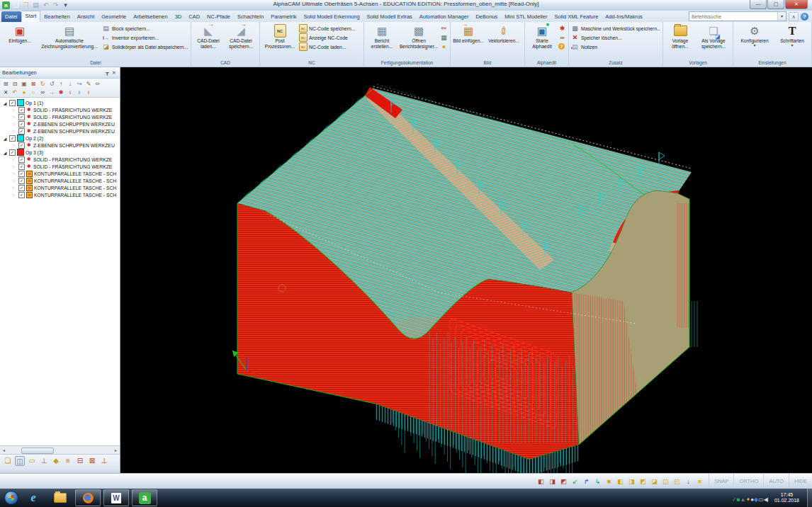  What do you see at coordinates (38, 450) in the screenshot?
I see `scrollbar-thumb` at bounding box center [38, 450].